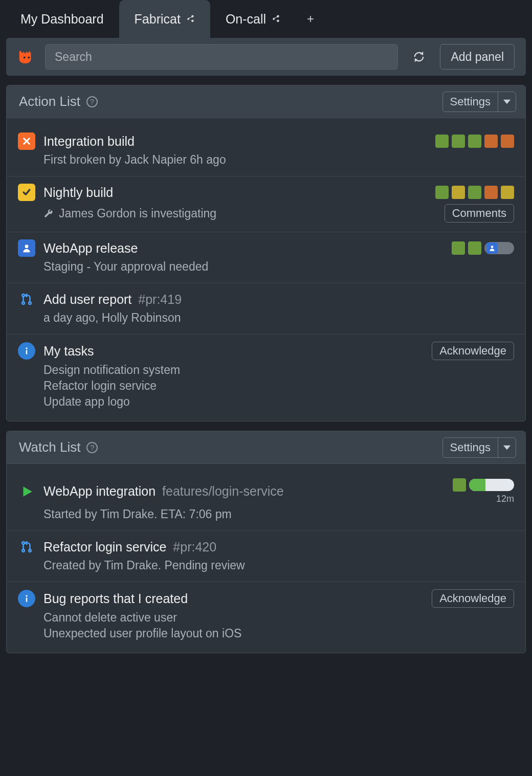  What do you see at coordinates (58, 101) in the screenshot?
I see `panel-title: Action List ?` at bounding box center [58, 101].